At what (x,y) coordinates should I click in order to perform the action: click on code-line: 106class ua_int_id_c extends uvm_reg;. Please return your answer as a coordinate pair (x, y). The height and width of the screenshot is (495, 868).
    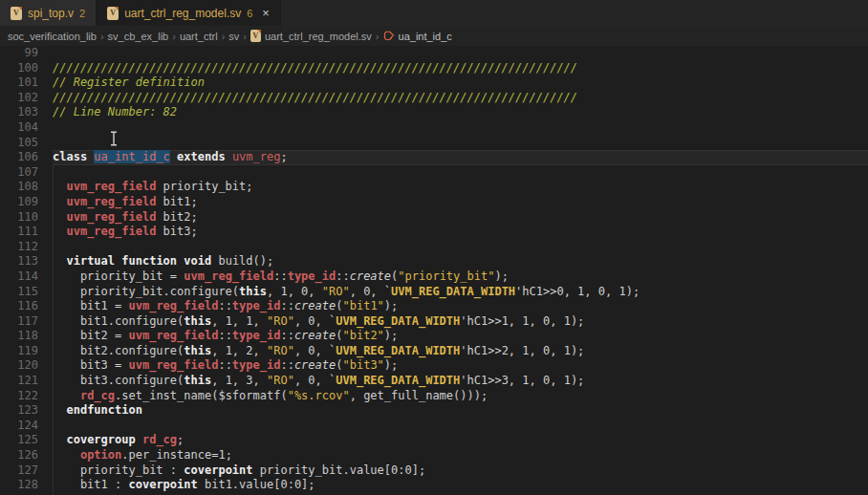
    Looking at the image, I should click on (434, 158).